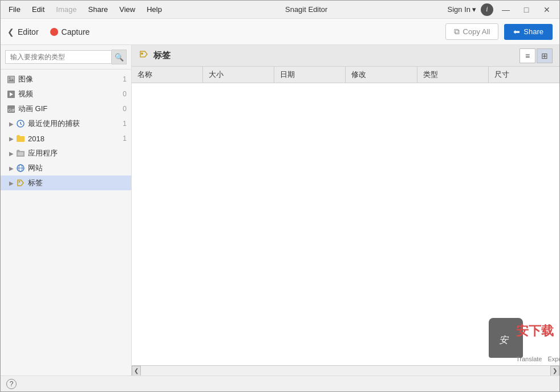  What do you see at coordinates (11, 124) in the screenshot?
I see `recent-expand-arrow: ▶` at bounding box center [11, 124].